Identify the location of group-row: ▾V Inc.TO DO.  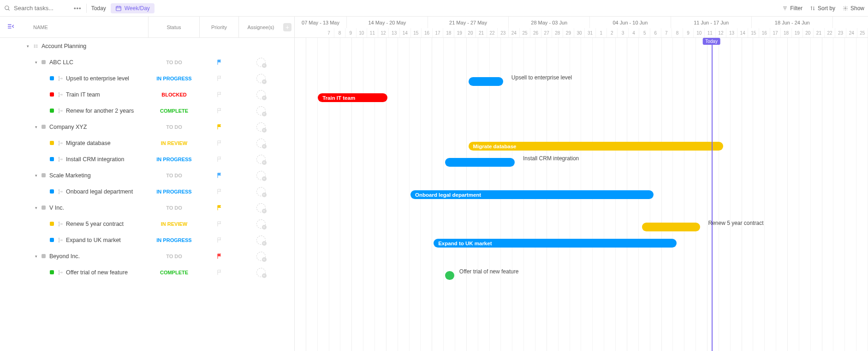
(147, 208).